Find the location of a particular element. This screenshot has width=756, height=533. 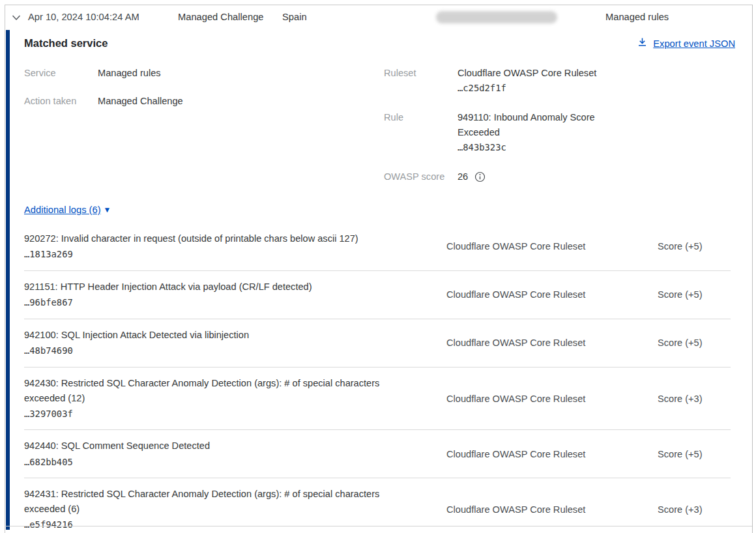

field-label: Ruleset is located at coordinates (421, 81).